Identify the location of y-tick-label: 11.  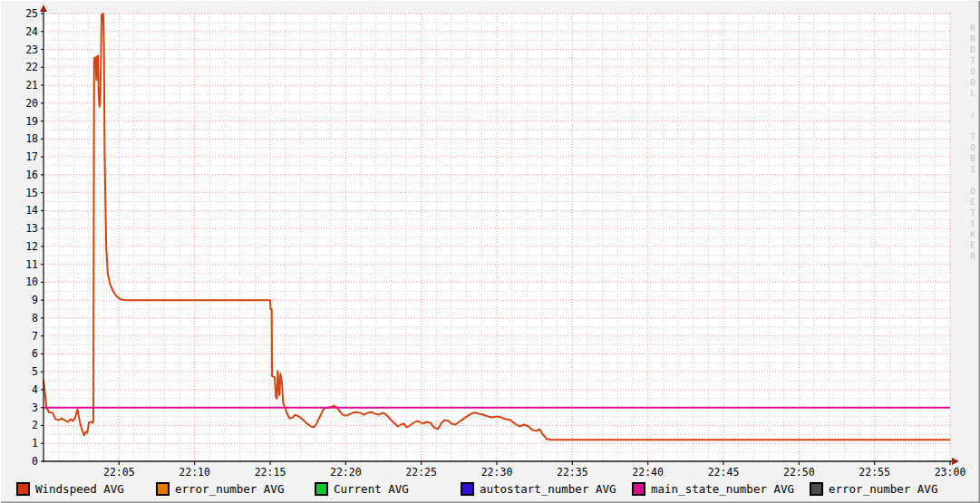
(32, 265).